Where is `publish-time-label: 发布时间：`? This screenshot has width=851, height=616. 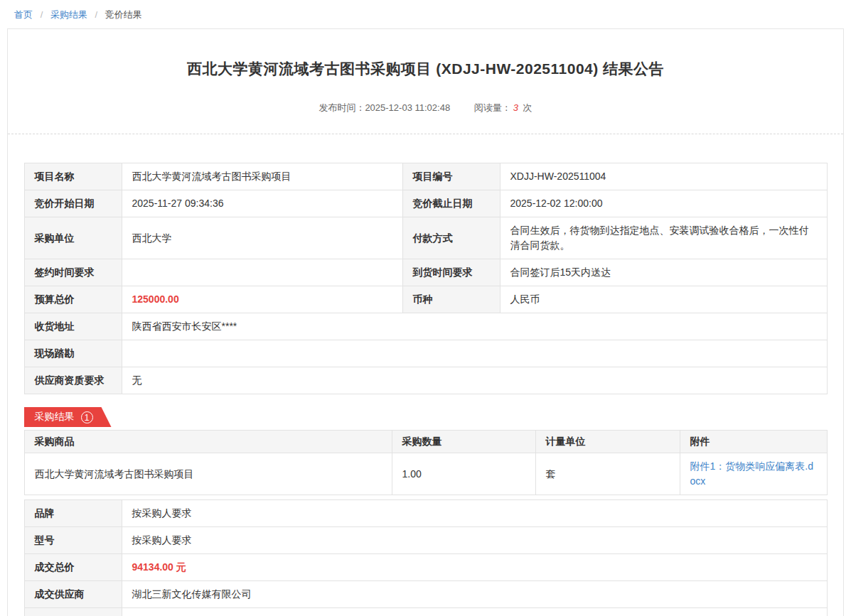
publish-time-label: 发布时间： is located at coordinates (341, 108).